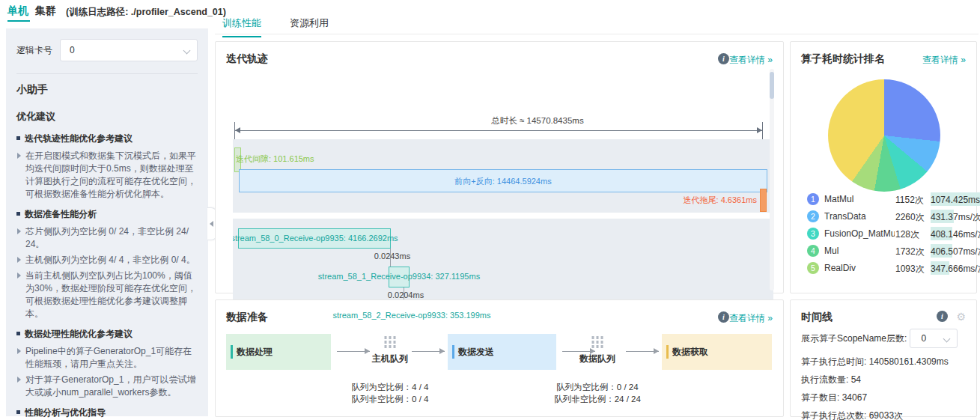 This screenshot has height=420, width=980. Describe the element at coordinates (107, 139) in the screenshot. I see `suggestion-section-heading: 迭代轨迹性能优化参考建议` at that location.